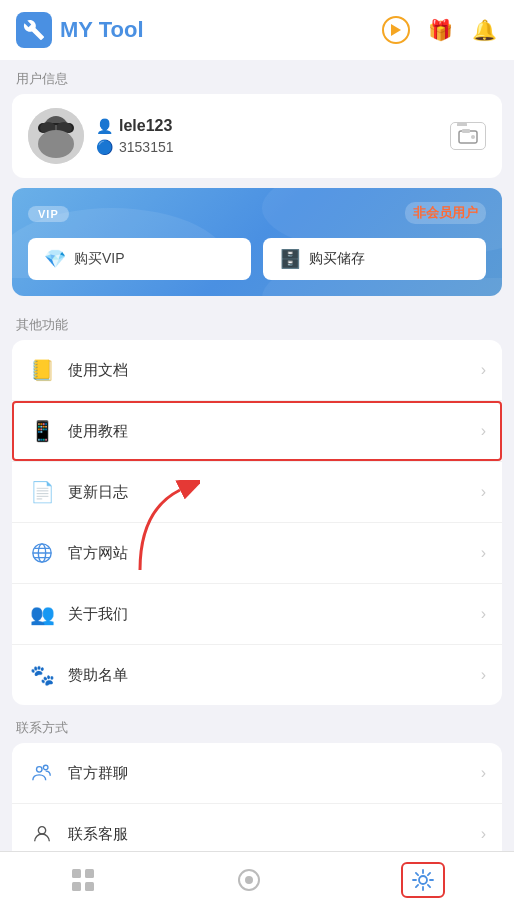  Describe the element at coordinates (257, 259) in the screenshot. I see `vip-buttons: 💎 购买VIP 🗄️ 购买储存` at that location.